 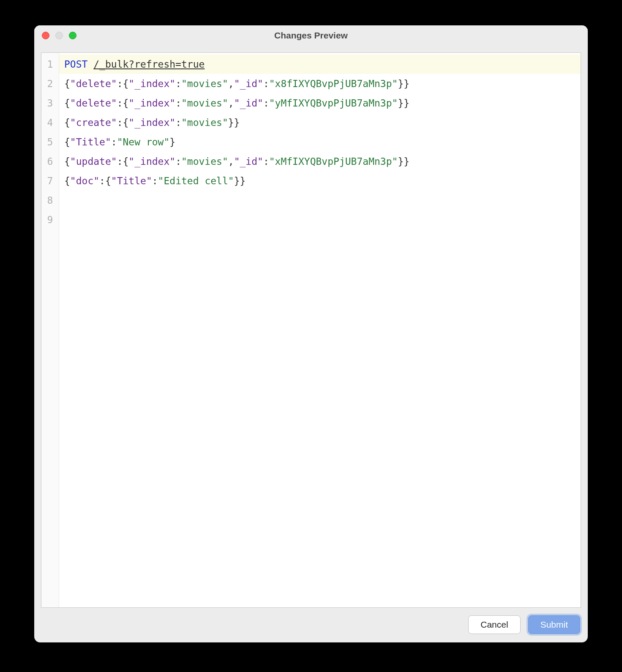 What do you see at coordinates (50, 103) in the screenshot?
I see `gutter-line-number: 3` at bounding box center [50, 103].